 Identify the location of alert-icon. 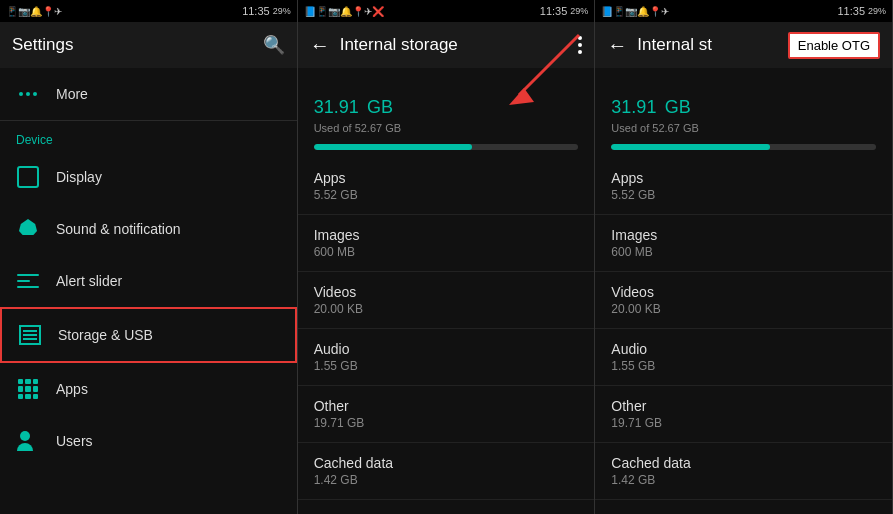
(28, 281).